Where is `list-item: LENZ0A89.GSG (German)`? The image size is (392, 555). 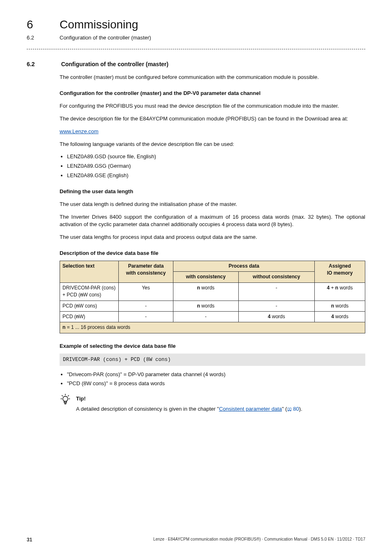 list-item: LENZ0A89.GSG (German) is located at coordinates (216, 166).